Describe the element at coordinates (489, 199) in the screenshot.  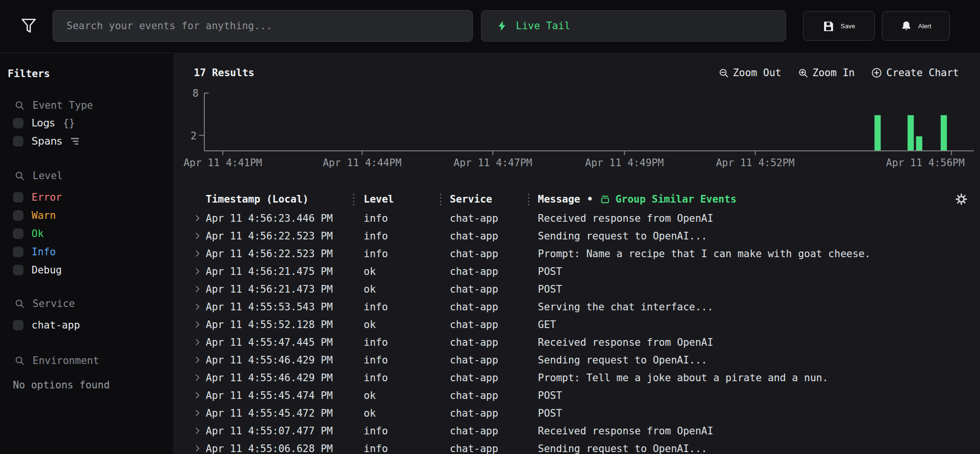
I see `col-header-service: Service` at that location.